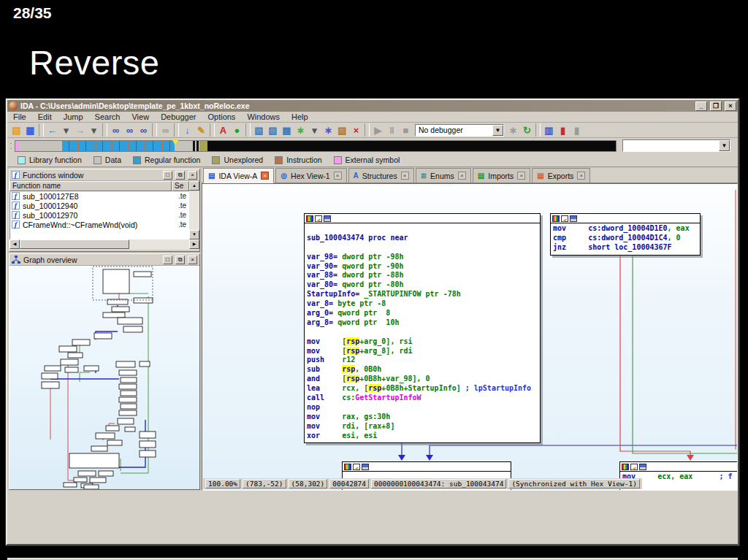 The image size is (748, 560). What do you see at coordinates (299, 117) in the screenshot?
I see `menu-item: Help` at bounding box center [299, 117].